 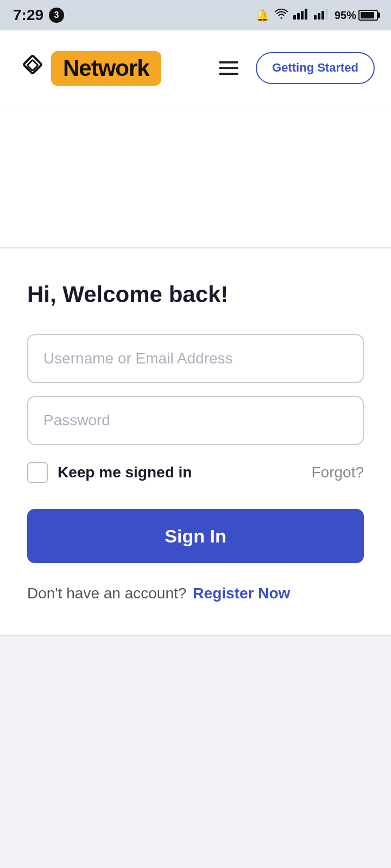 I want to click on status-left: 7:29 3, so click(x=39, y=15).